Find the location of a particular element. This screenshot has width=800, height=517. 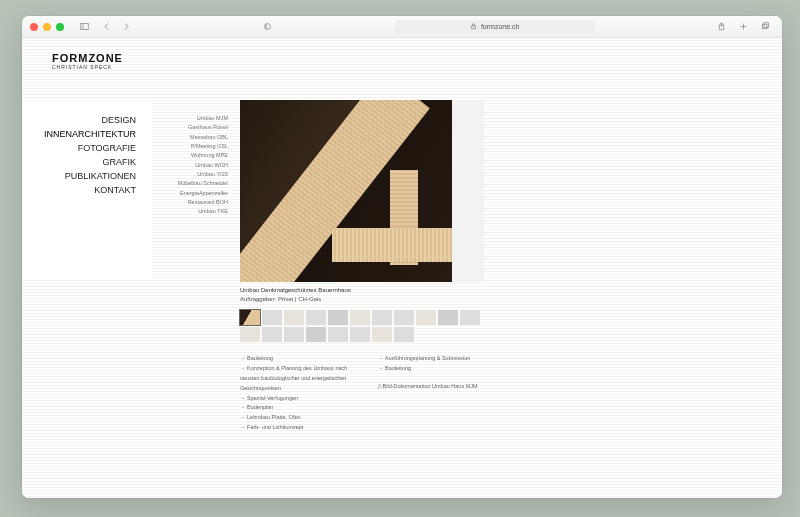

details-col-left: BauleitungKonzeption & Planung des Umbau… is located at coordinates (301, 394).